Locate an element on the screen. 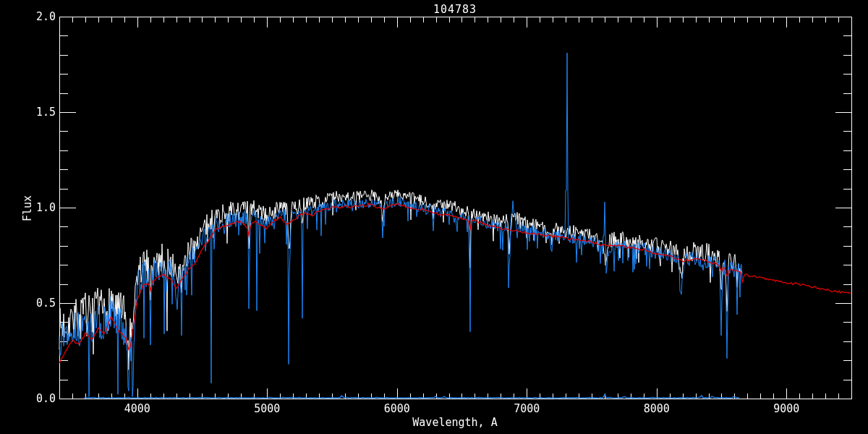 The height and width of the screenshot is (434, 868). y-tick-label: 0.0 is located at coordinates (46, 399).